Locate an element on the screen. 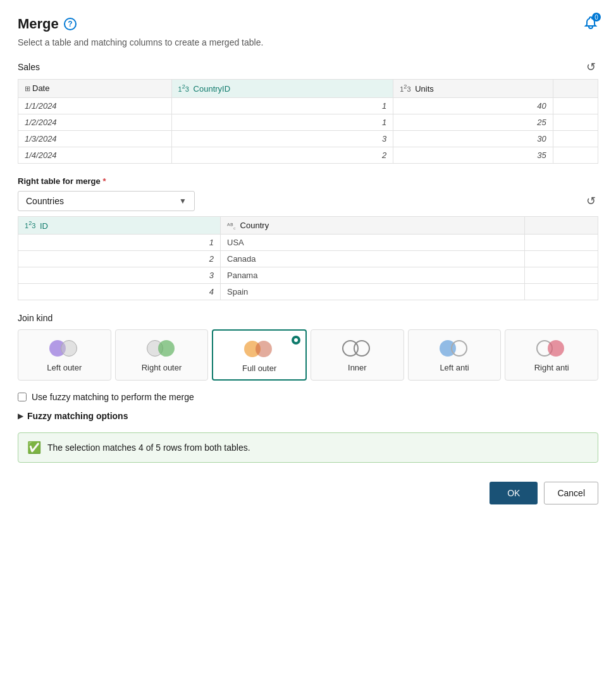  venn-full-outer is located at coordinates (259, 349).